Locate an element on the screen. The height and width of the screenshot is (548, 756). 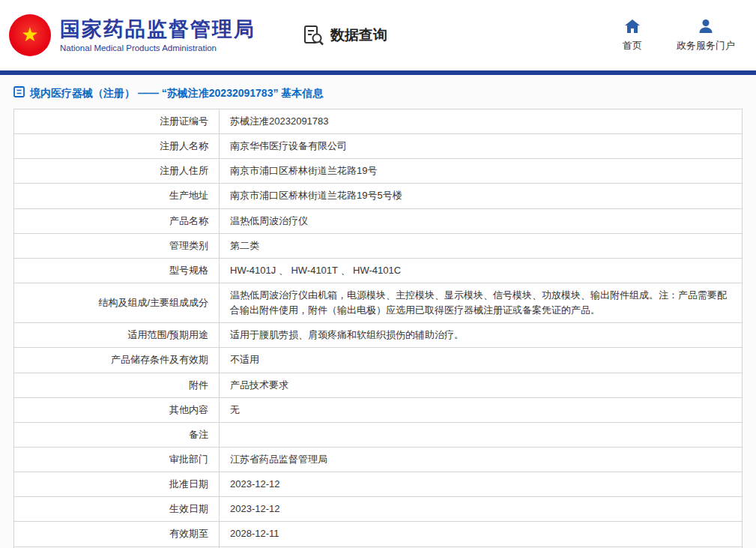
national-emblem-icon: ★ is located at coordinates (30, 35).